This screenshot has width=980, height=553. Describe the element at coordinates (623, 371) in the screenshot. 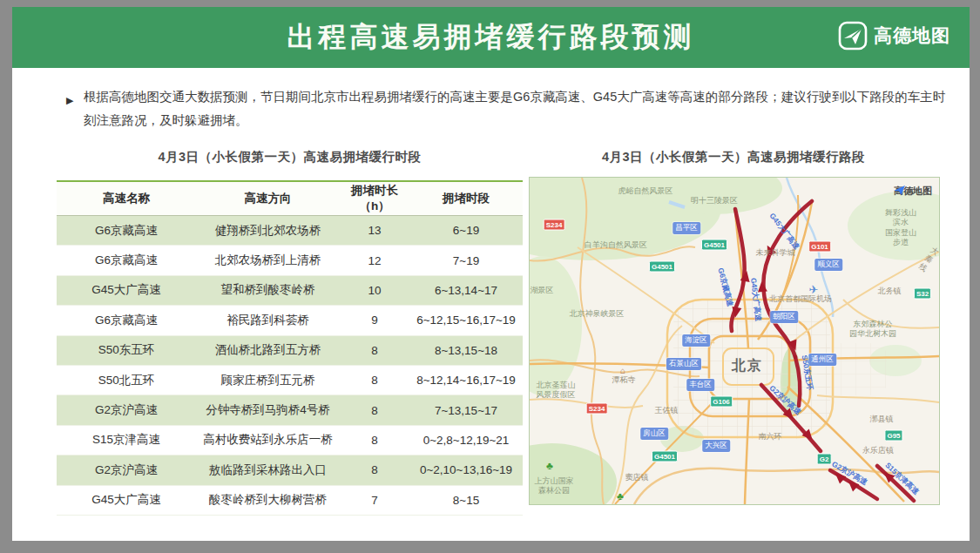

I see `temple-icon: ⌂` at that location.